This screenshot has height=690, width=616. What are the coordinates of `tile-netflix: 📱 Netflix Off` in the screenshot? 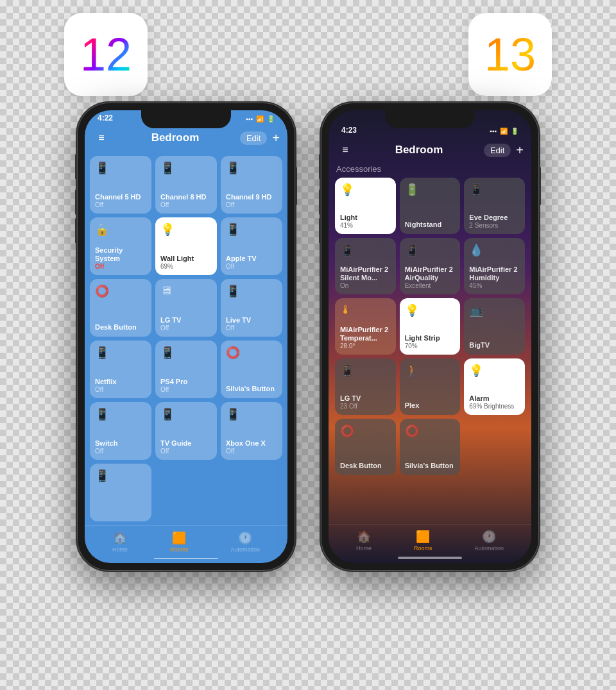 It's located at (121, 369).